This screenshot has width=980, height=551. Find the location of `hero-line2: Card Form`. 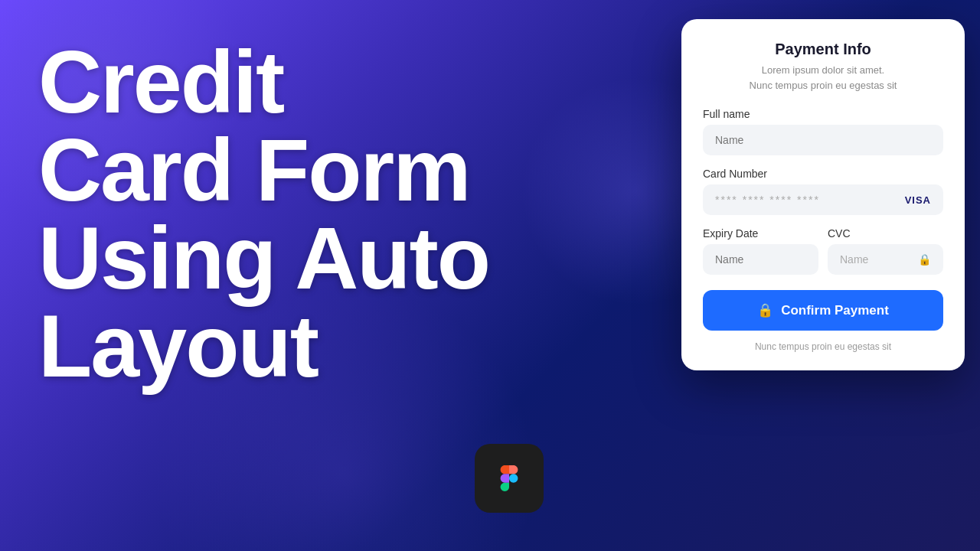

hero-line2: Card Form is located at coordinates (254, 170).